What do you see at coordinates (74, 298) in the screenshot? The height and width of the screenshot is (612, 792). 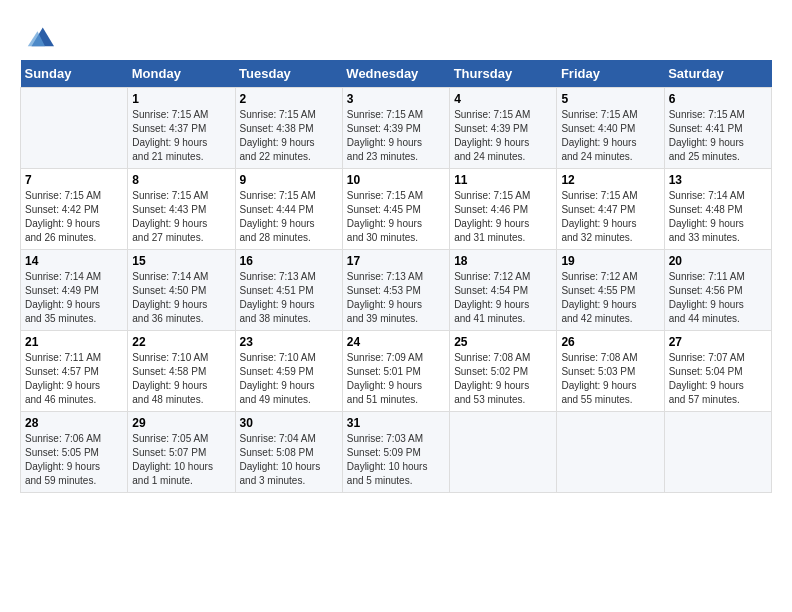 I see `day-info: Sunrise: 7:14 AM Sunset: 4:49 PM Dayligh…` at bounding box center [74, 298].